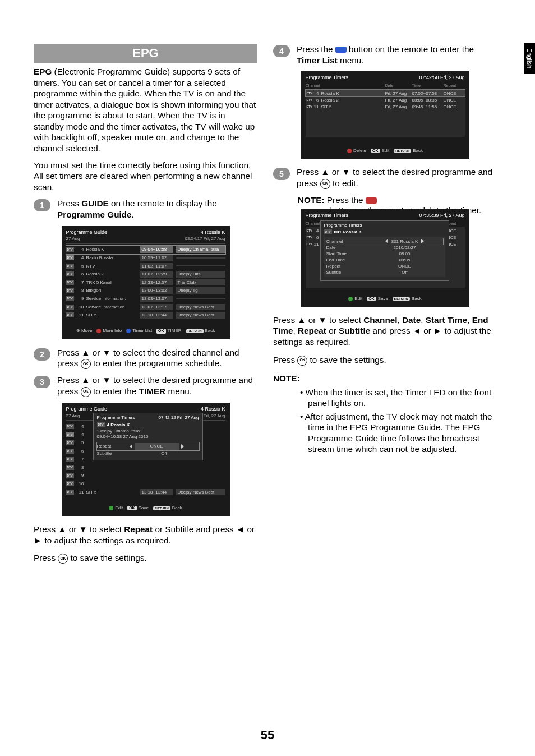 The height and width of the screenshot is (756, 535). Describe the element at coordinates (385, 260) in the screenshot. I see `edit-row-end-time: End Time08:35` at that location.